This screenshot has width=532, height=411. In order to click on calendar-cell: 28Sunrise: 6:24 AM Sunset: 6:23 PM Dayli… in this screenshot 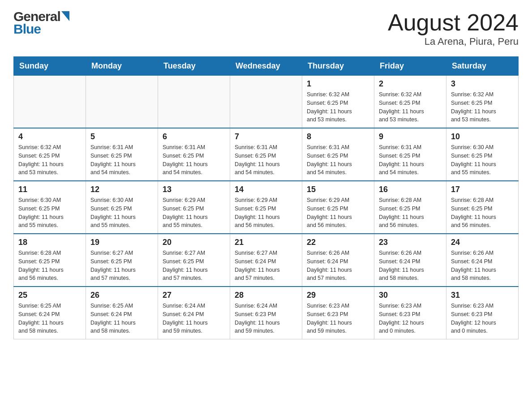, I will do `click(266, 313)`.